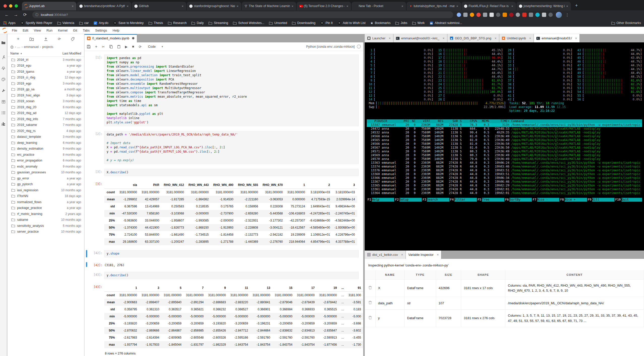 The height and width of the screenshot is (356, 644). What do you see at coordinates (380, 23) in the screenshot?
I see `bookmark-item: ★Bookmarks` at bounding box center [380, 23].